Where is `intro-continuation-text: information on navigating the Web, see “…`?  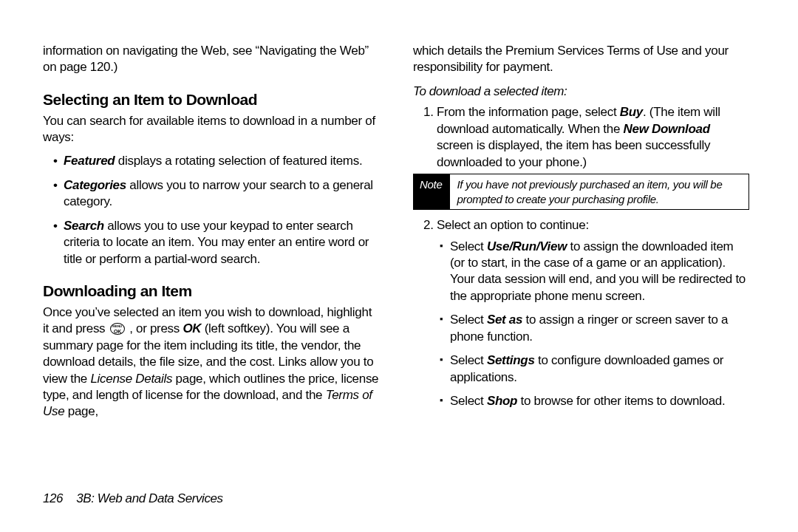 intro-continuation-text: information on navigating the Web, see “… is located at coordinates (211, 59).